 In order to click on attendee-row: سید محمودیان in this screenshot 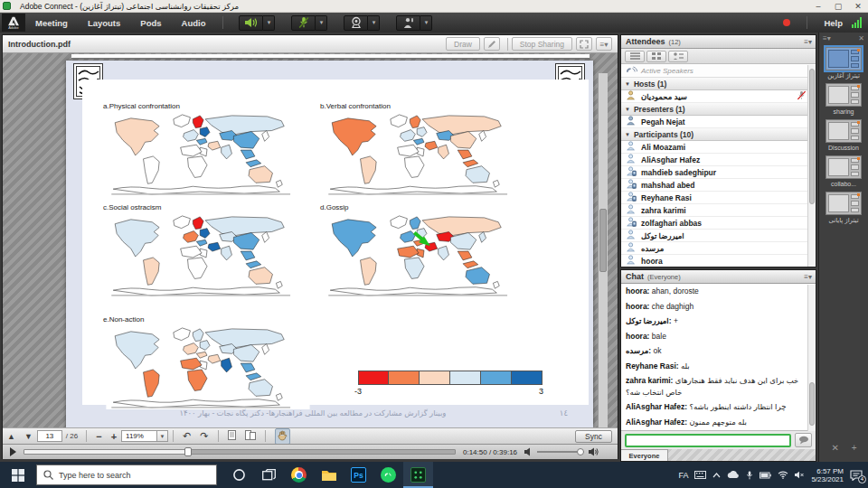, I will do `click(718, 97)`.